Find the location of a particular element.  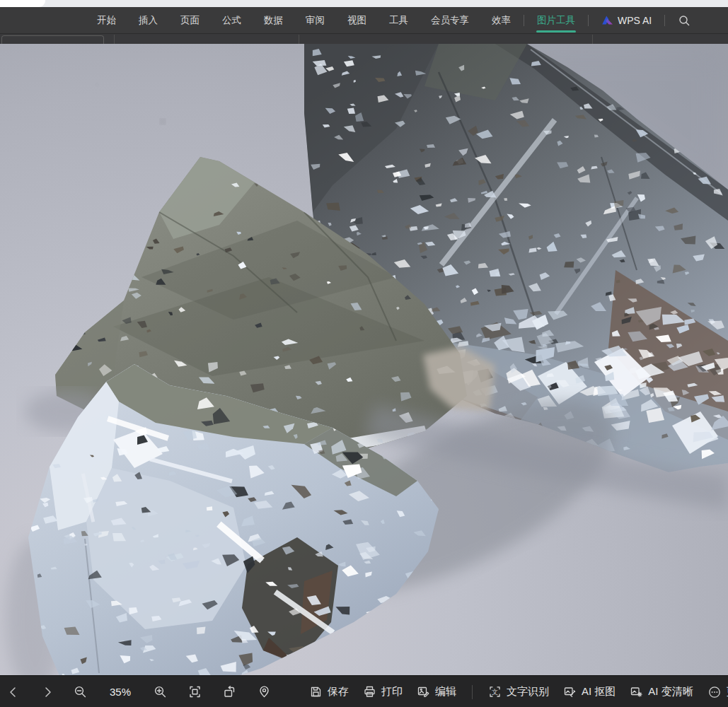

edit-icon is located at coordinates (423, 691).